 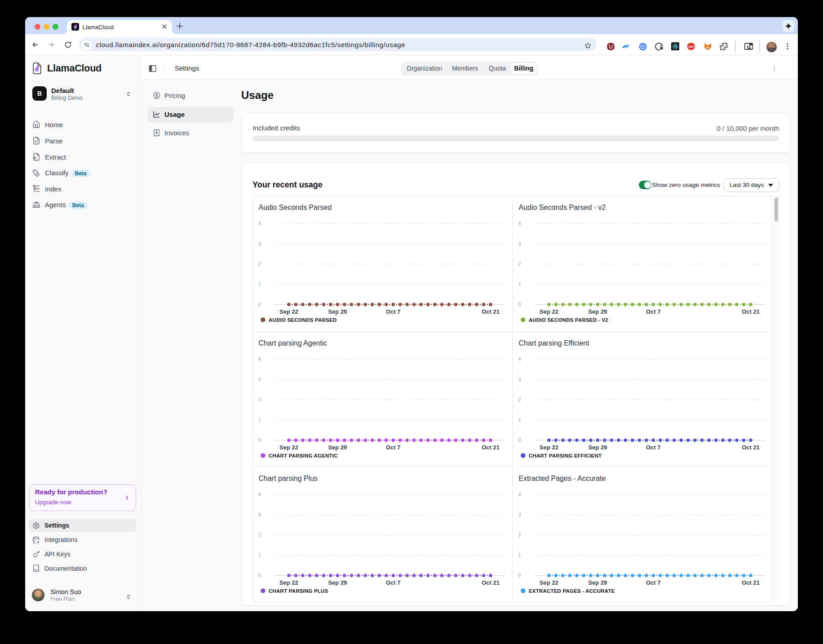 What do you see at coordinates (554, 343) in the screenshot?
I see `svg-text: Chart parsing Efficient` at bounding box center [554, 343].